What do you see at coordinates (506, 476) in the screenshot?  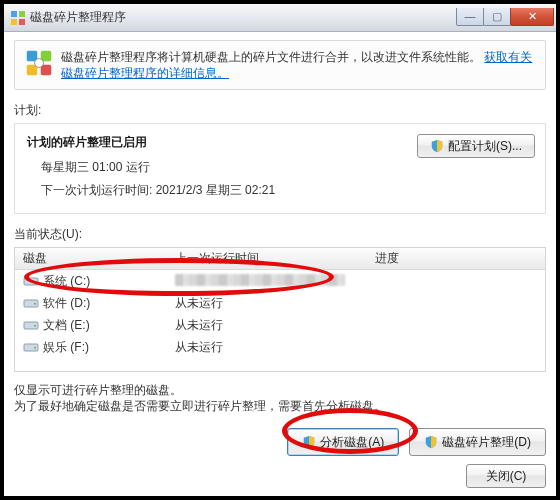 I see `close-dialog-button: 关闭(C)` at bounding box center [506, 476].